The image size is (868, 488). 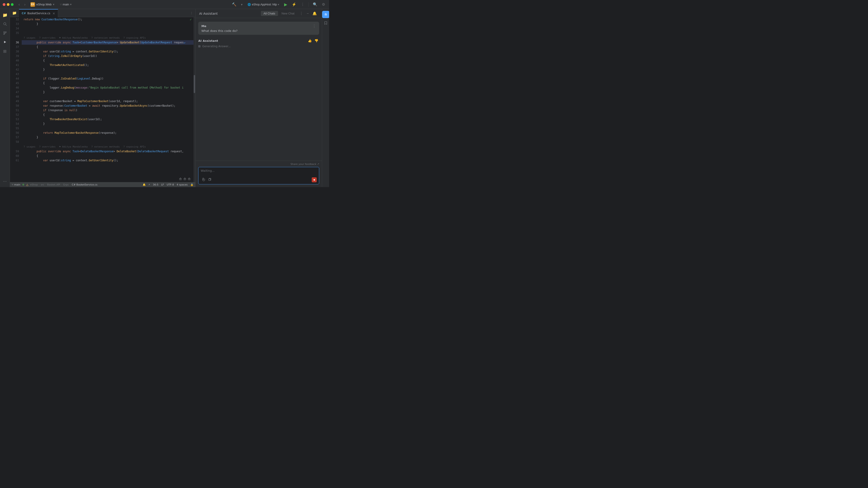 I want to click on ai-more-button: ⋮, so click(x=301, y=13).